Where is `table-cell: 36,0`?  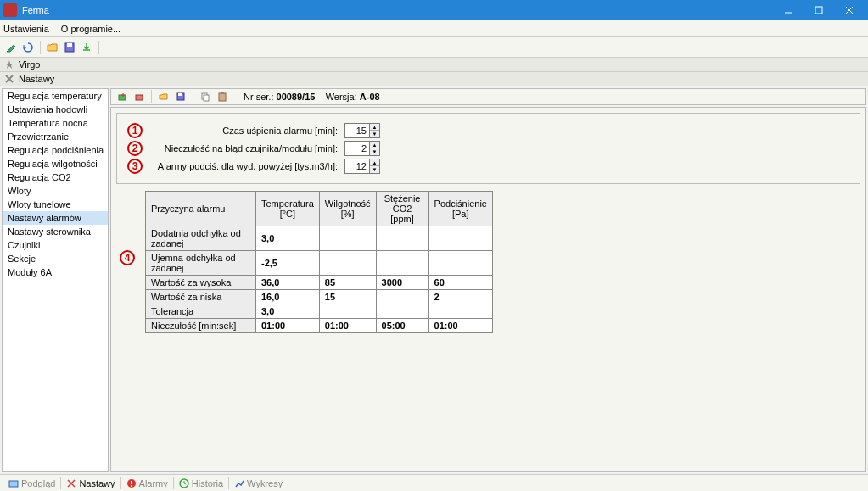
table-cell: 36,0 is located at coordinates (288, 283).